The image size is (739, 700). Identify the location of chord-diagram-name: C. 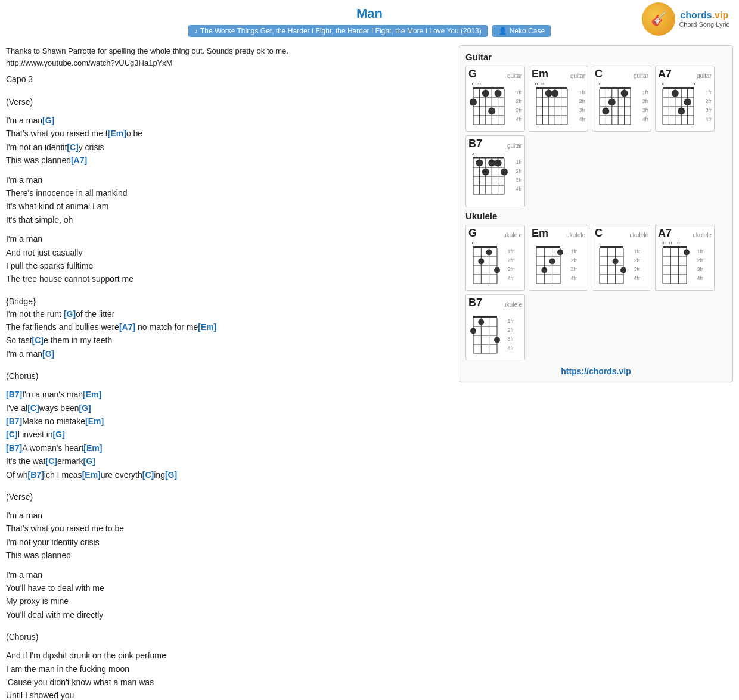
(598, 233).